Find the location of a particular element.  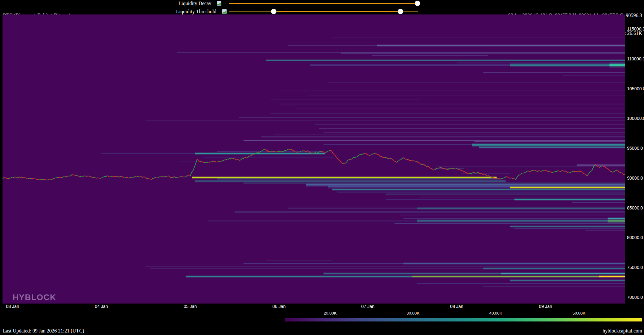

price-tick-label: 85000.0 is located at coordinates (635, 208).